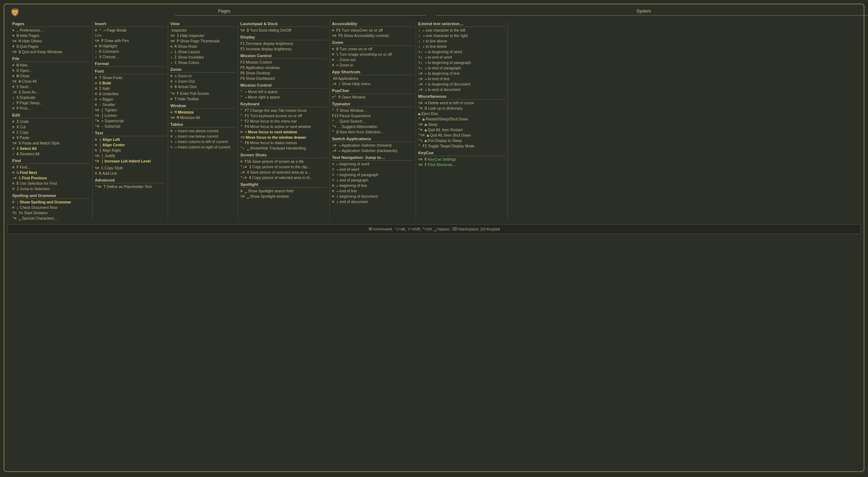 The height and width of the screenshot is (477, 868). Describe the element at coordinates (644, 11) in the screenshot. I see `tab-system: System` at that location.